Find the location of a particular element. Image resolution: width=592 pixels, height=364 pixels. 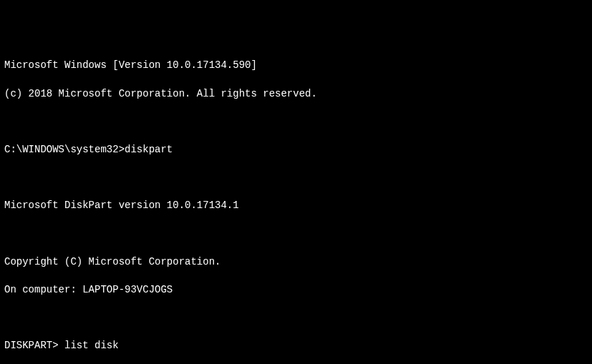

cmd-prompt-line: C:\WINDOWS\system32>diskpart is located at coordinates (296, 150).